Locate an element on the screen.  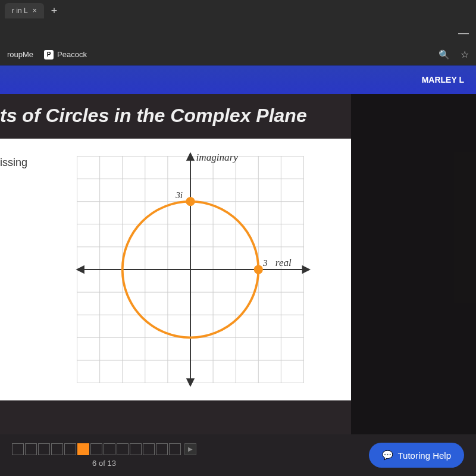
next-button: ▶ is located at coordinates (190, 449).